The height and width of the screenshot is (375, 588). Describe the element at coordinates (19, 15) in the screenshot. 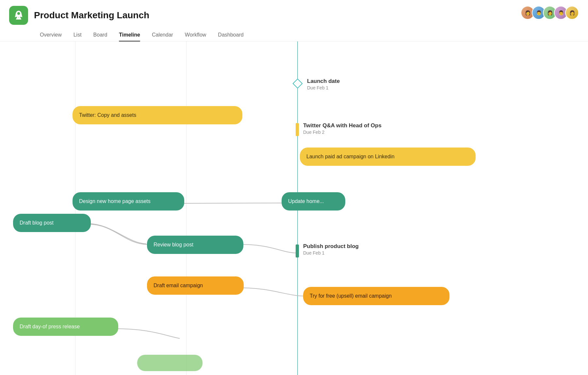

I see `app-icon` at that location.